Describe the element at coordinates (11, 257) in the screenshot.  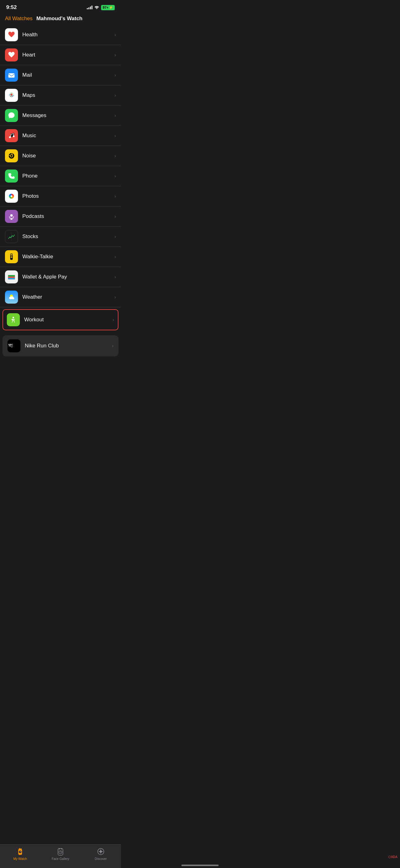
I see `walkie-talkie-icon` at that location.